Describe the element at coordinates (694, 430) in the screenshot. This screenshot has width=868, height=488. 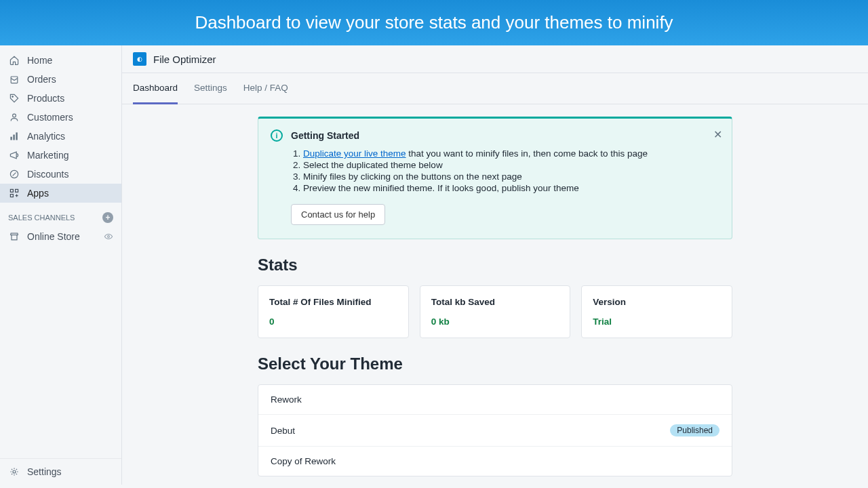
I see `published-badge: Published` at that location.